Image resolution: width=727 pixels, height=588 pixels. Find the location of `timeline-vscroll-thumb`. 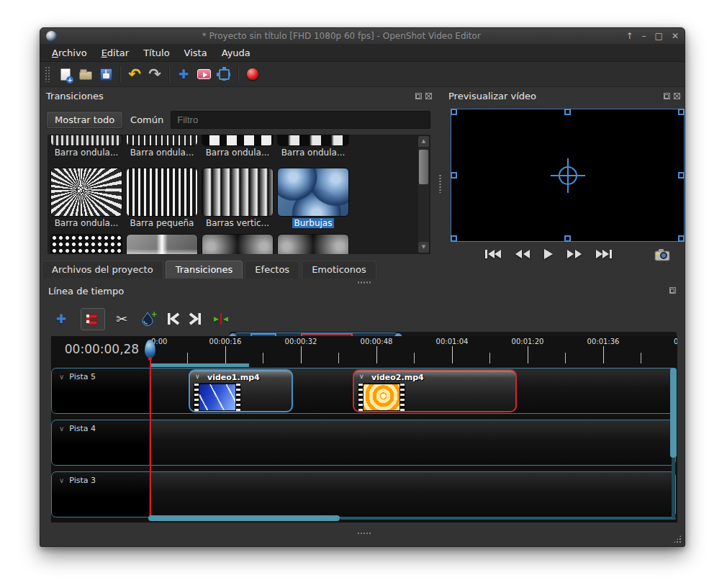

timeline-vscroll-thumb is located at coordinates (674, 413).